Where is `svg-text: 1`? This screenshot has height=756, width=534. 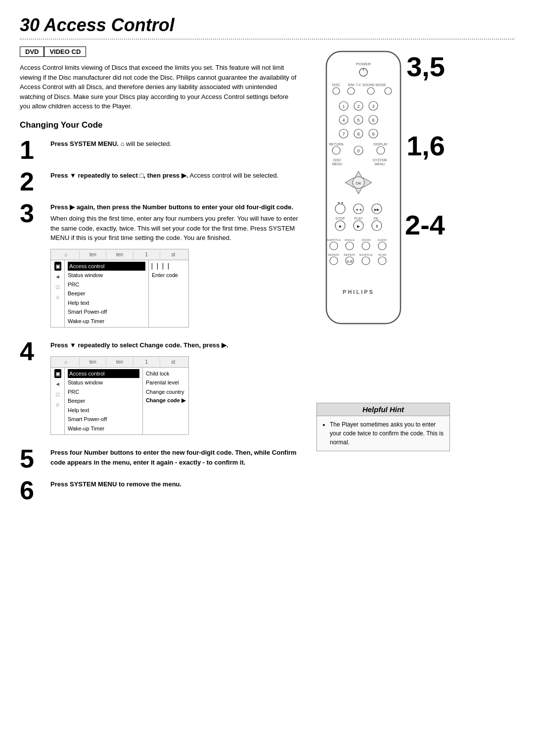
svg-text: 1 is located at coordinates (343, 106).